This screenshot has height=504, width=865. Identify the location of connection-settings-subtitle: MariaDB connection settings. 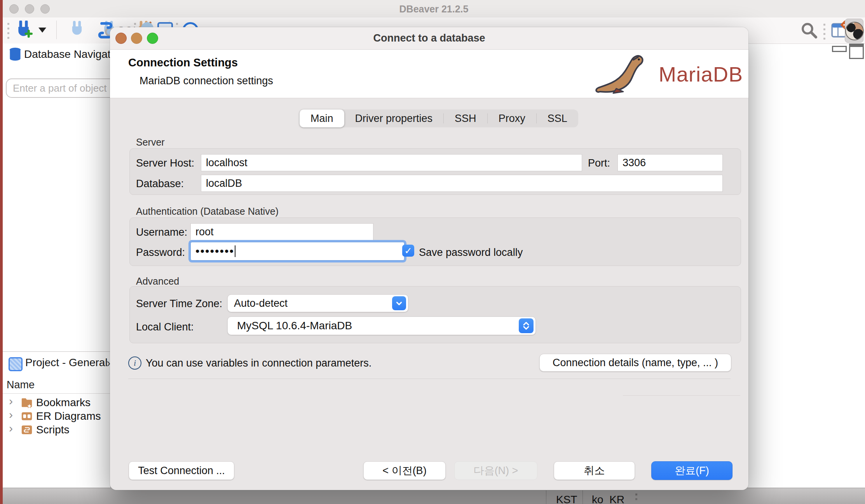
(206, 81).